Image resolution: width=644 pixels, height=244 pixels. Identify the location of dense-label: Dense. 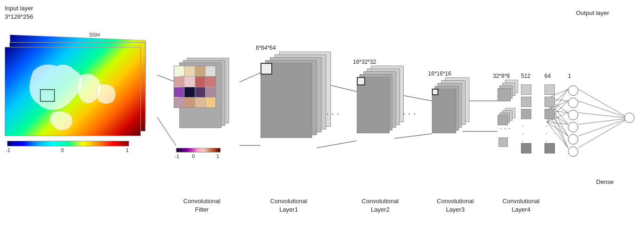
(605, 182).